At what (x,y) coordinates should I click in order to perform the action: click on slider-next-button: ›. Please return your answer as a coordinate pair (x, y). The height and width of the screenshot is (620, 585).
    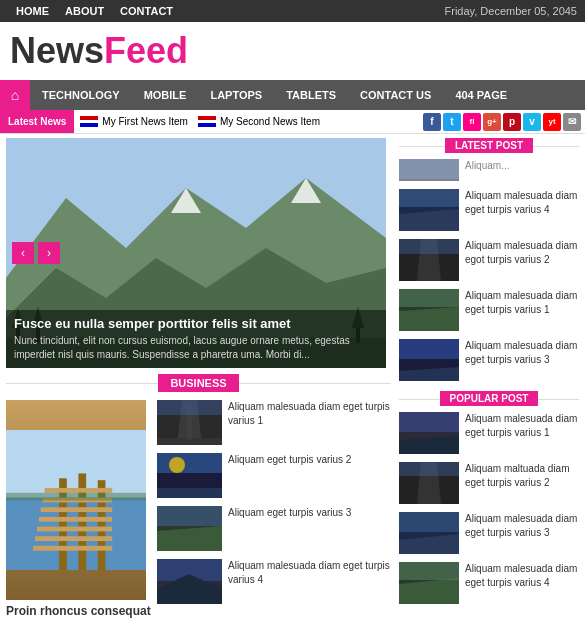
    Looking at the image, I should click on (49, 253).